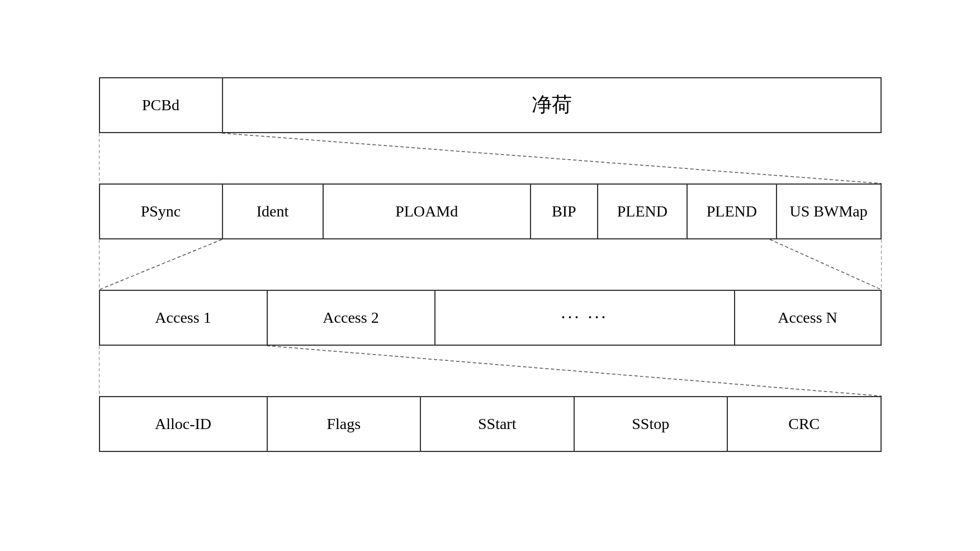 The image size is (980, 551). What do you see at coordinates (273, 211) in the screenshot?
I see `ident-label: Ident` at bounding box center [273, 211].